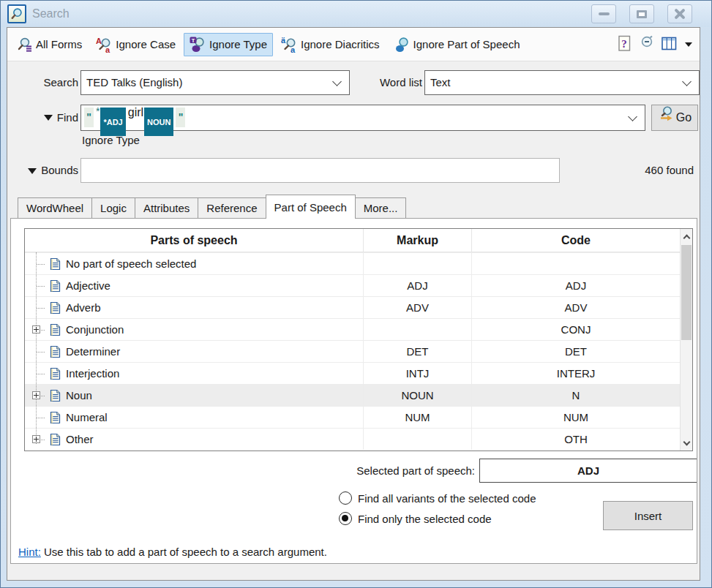 Image resolution: width=712 pixels, height=588 pixels. I want to click on titlebar: Search, so click(356, 14).